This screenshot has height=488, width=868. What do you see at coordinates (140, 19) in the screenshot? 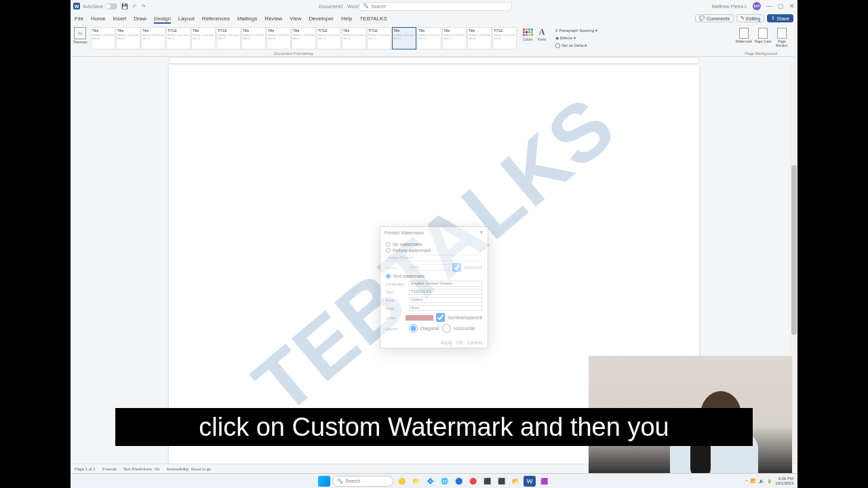
I see `tab-draw: Draw` at bounding box center [140, 19].